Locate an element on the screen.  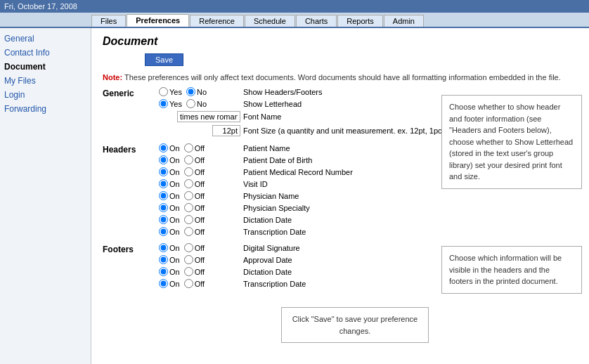
top-bar: Fri, October 17, 2008 is located at coordinates (294, 6).